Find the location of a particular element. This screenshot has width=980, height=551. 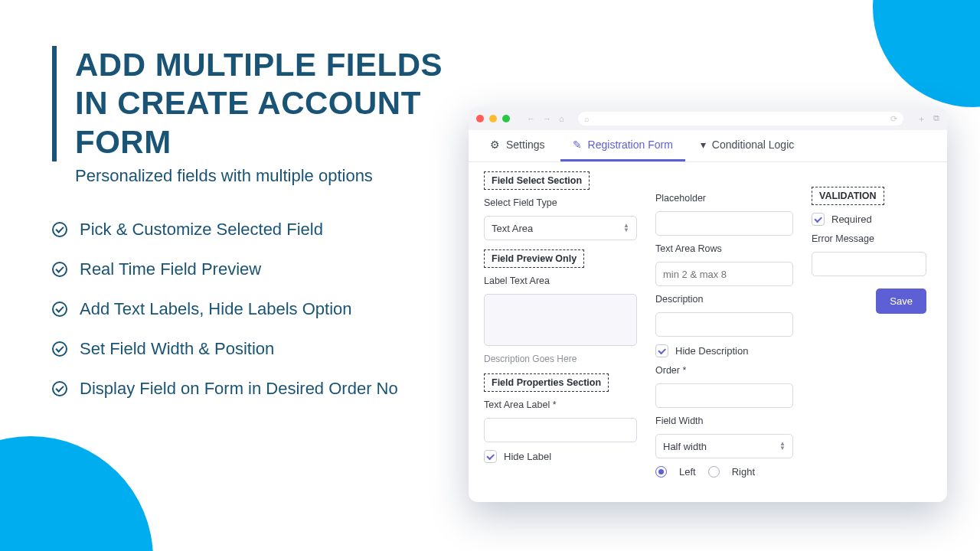

radio-left is located at coordinates (662, 471).